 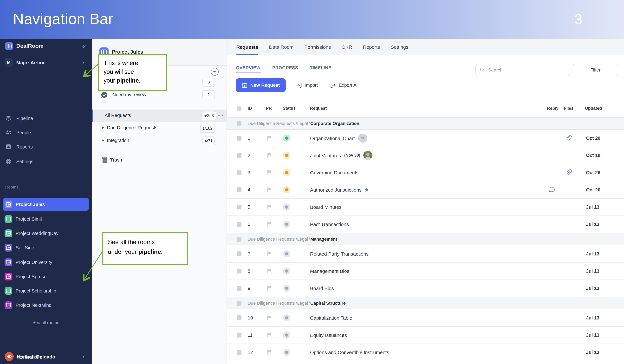 I want to click on table-row: 9 Board Bios Jul 13, so click(x=425, y=288).